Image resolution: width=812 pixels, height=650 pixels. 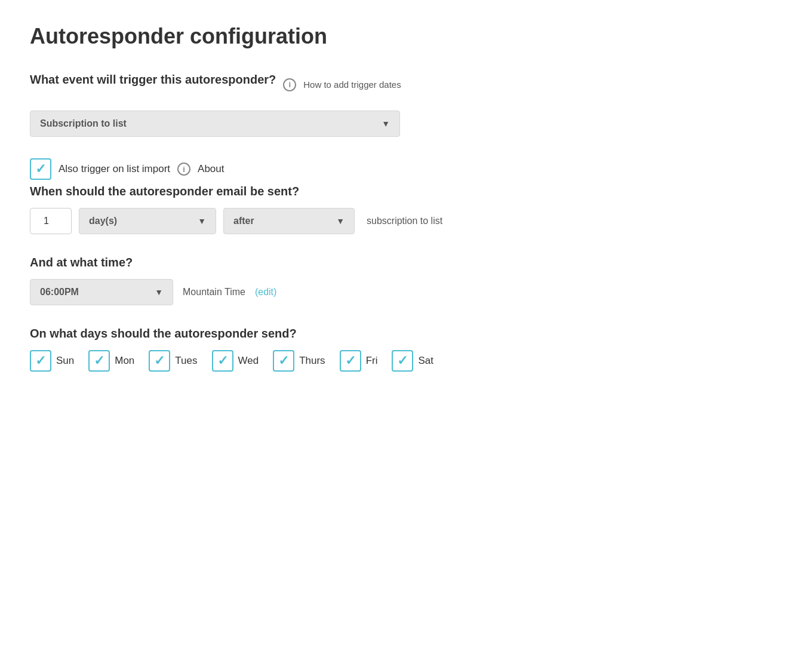 I want to click on day-checkbox-mon: ✓, so click(x=99, y=361).